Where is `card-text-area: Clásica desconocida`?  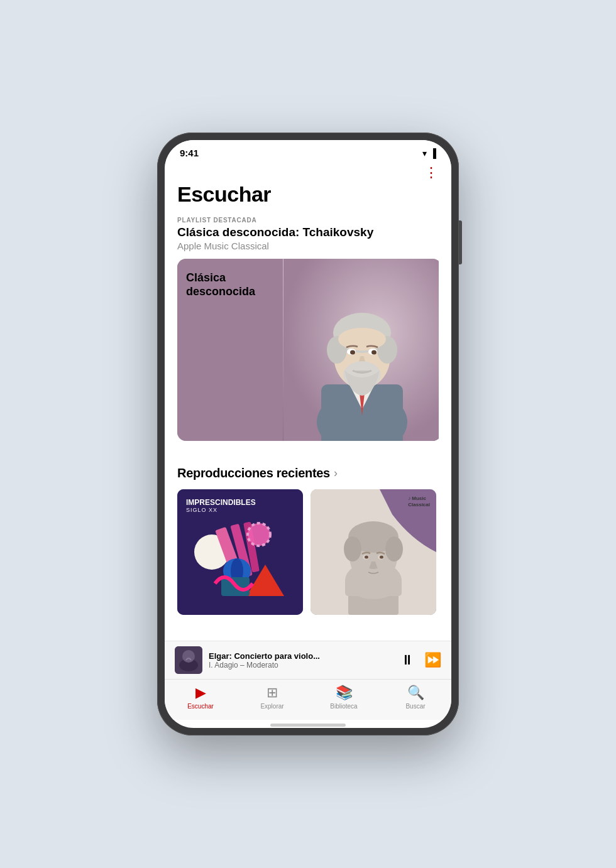 card-text-area: Clásica desconocida is located at coordinates (236, 350).